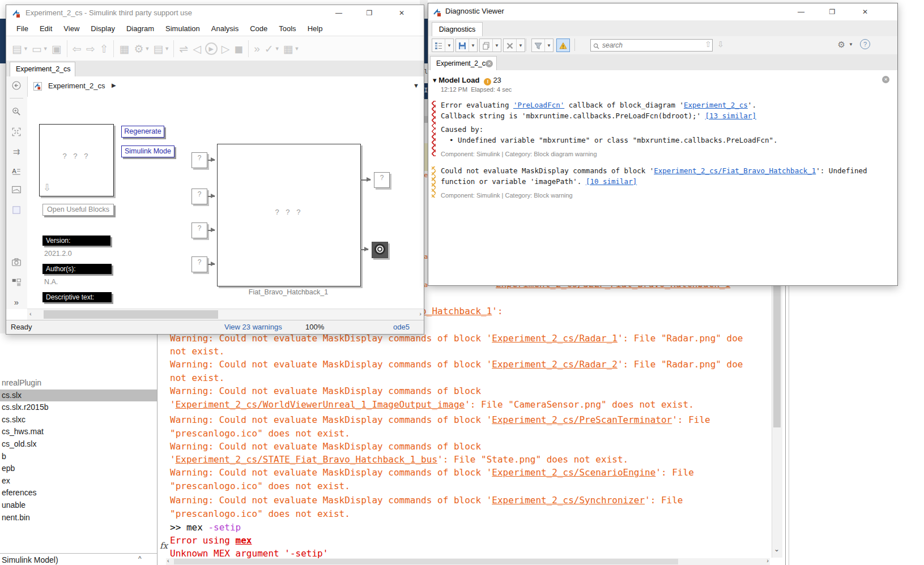 This screenshot has height=565, width=924. I want to click on previous-match-icon: ⇧, so click(708, 44).